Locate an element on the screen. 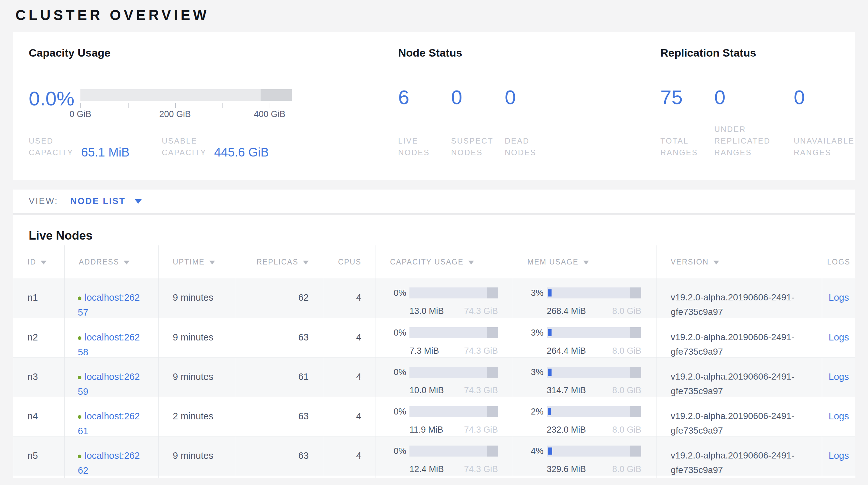  node-id-cell: n1 is located at coordinates (39, 299).